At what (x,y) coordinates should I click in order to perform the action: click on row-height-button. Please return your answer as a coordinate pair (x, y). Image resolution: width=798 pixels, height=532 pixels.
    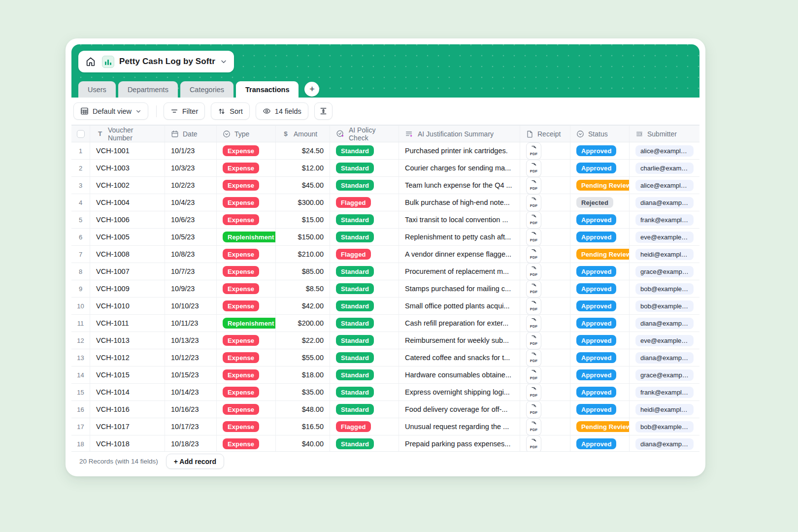
    Looking at the image, I should click on (323, 111).